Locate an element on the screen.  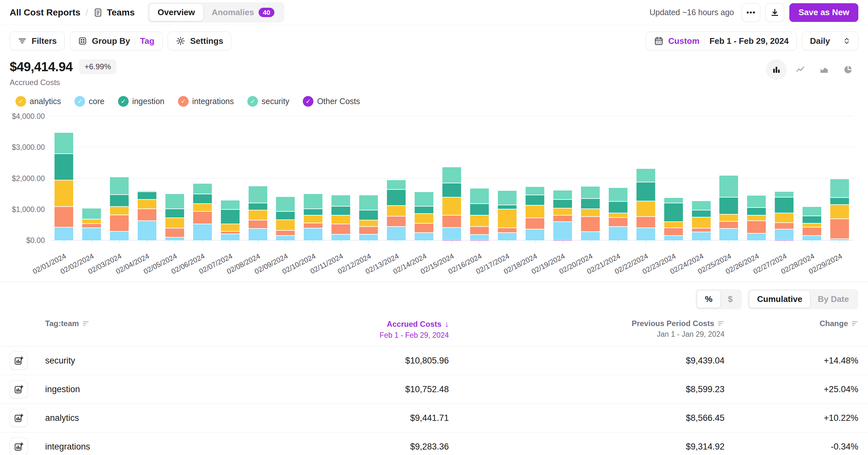
granularity-select: Daily is located at coordinates (830, 41).